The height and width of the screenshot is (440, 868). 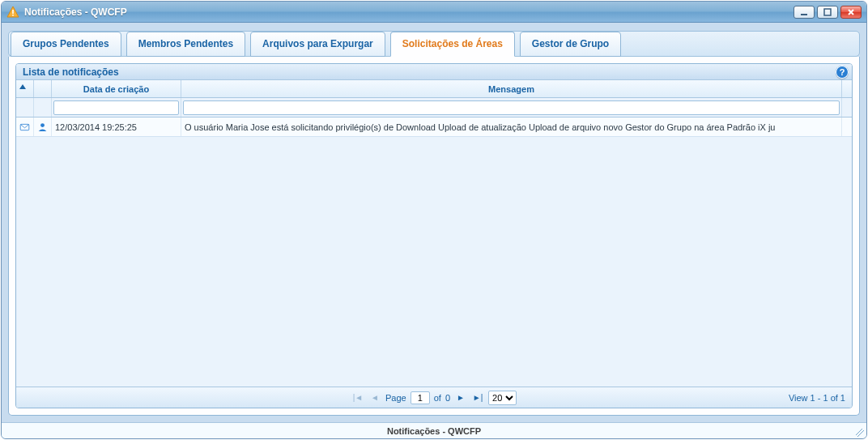 I want to click on filter-cell-icon1, so click(x=25, y=107).